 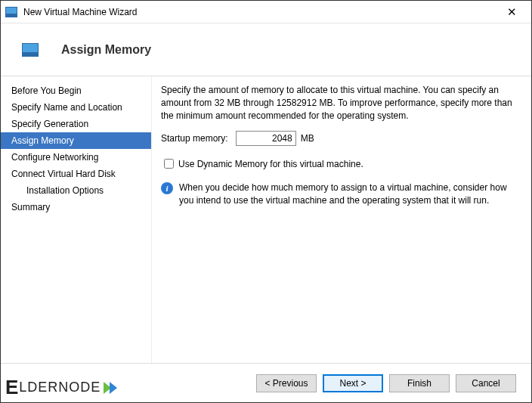 What do you see at coordinates (76, 107) in the screenshot?
I see `sidebar-step-specify-name-and-location: Specify Name and Location` at bounding box center [76, 107].